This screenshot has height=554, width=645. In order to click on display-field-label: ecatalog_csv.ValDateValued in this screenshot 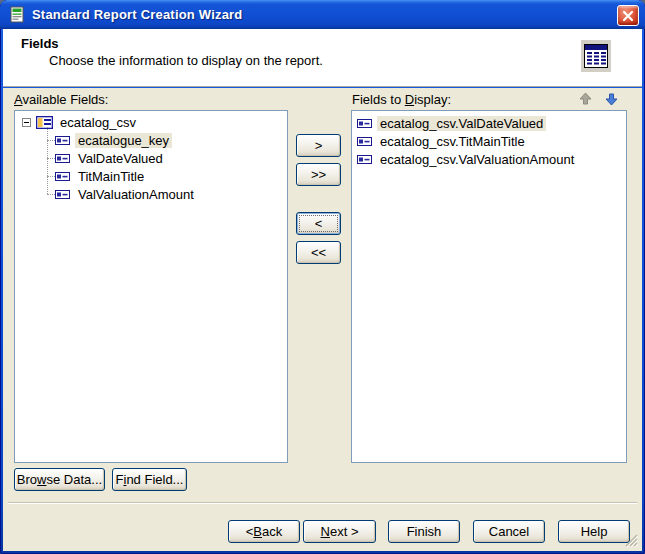, I will do `click(462, 124)`.